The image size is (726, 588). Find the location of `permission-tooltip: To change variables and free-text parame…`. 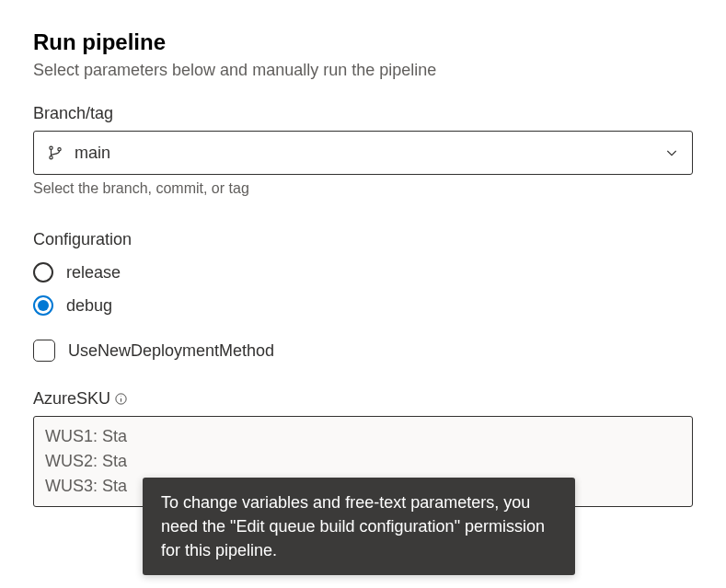

permission-tooltip: To change variables and free-text parame… is located at coordinates (359, 526).